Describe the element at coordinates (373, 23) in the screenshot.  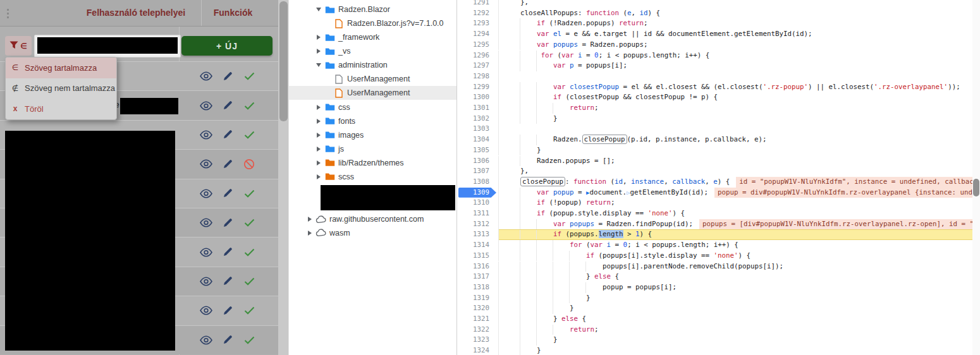
I see `tree-item-radzen-blazor-js-v-7-1-0-0: Radzen.Blazor.js?v=7.1.0.0` at that location.